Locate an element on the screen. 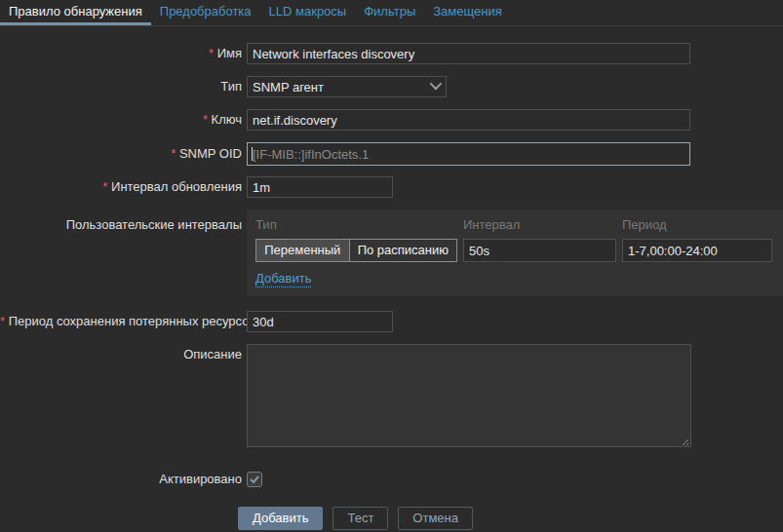 The width and height of the screenshot is (783, 532). tab-lld-macros: LLD макросы is located at coordinates (308, 13).